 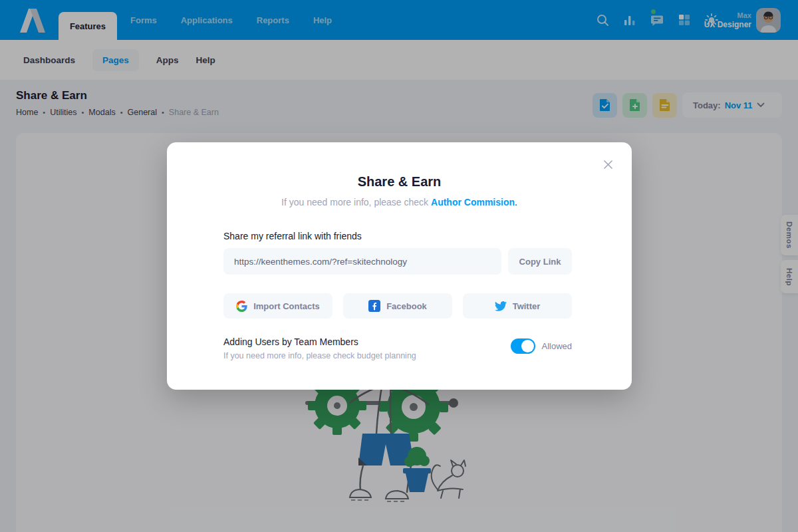 I want to click on copy-link-button: Copy Link, so click(x=540, y=261).